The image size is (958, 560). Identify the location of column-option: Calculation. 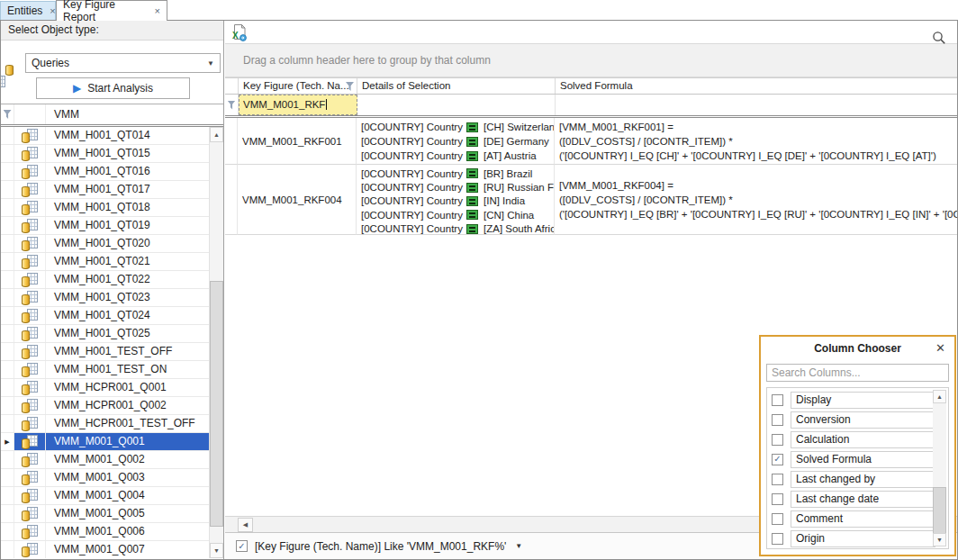
(857, 439).